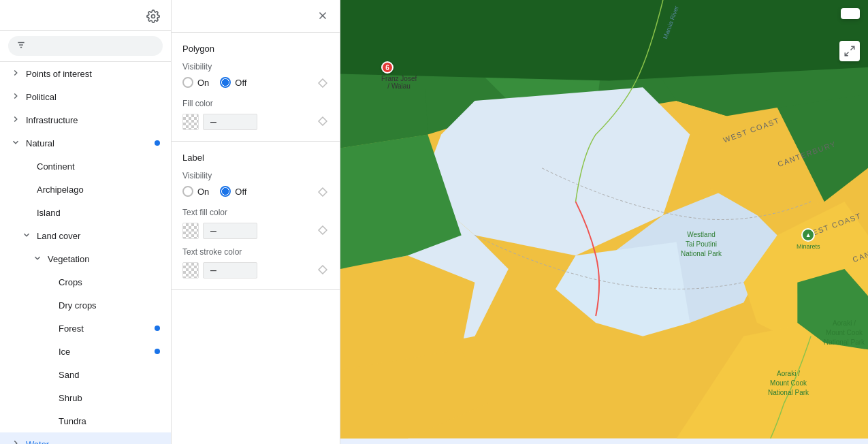 The image size is (868, 444). I want to click on gear-icon, so click(153, 16).